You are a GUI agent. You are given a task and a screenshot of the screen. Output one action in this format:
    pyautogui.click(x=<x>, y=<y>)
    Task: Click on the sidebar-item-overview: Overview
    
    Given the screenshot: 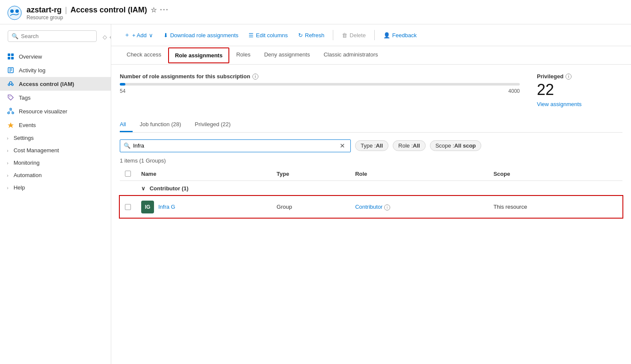 What is the action you would take?
    pyautogui.click(x=56, y=56)
    